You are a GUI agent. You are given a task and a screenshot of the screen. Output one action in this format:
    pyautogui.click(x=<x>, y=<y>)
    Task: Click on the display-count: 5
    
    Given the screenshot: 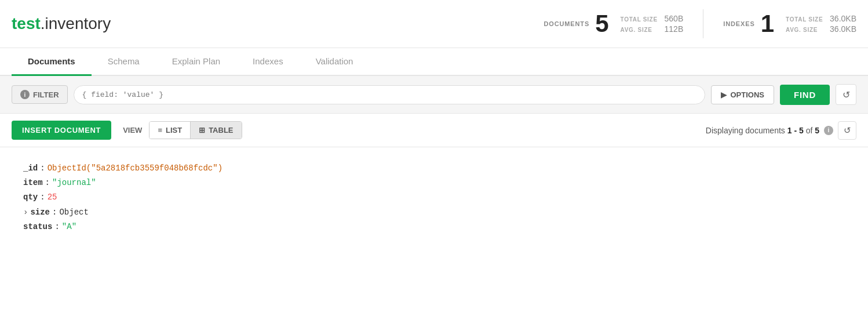 What is the action you would take?
    pyautogui.click(x=817, y=130)
    